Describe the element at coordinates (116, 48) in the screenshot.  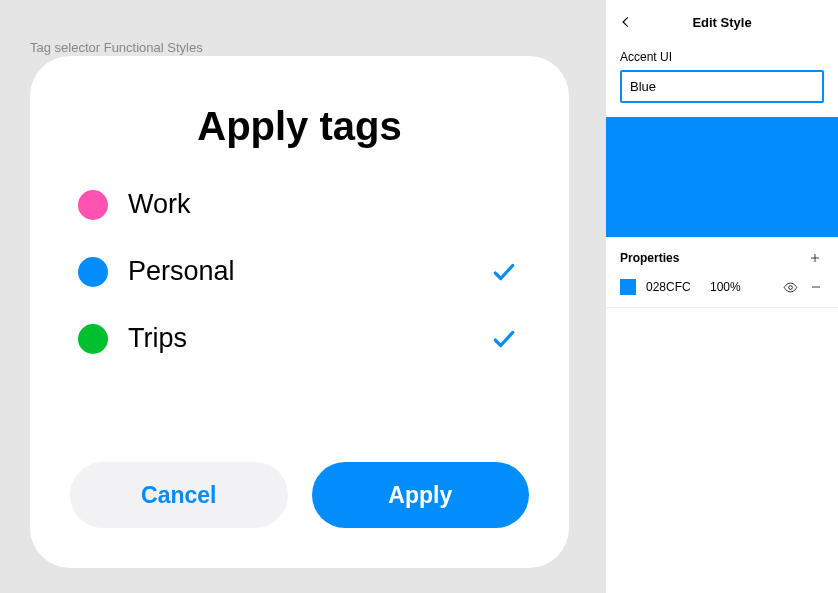
I see `frame-label: Tag selector Functional Styles` at that location.